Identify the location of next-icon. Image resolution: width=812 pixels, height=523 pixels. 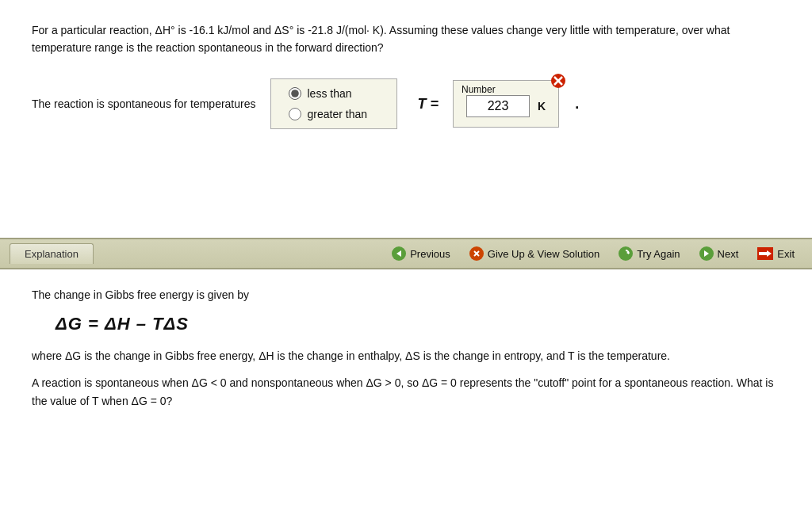
(707, 254).